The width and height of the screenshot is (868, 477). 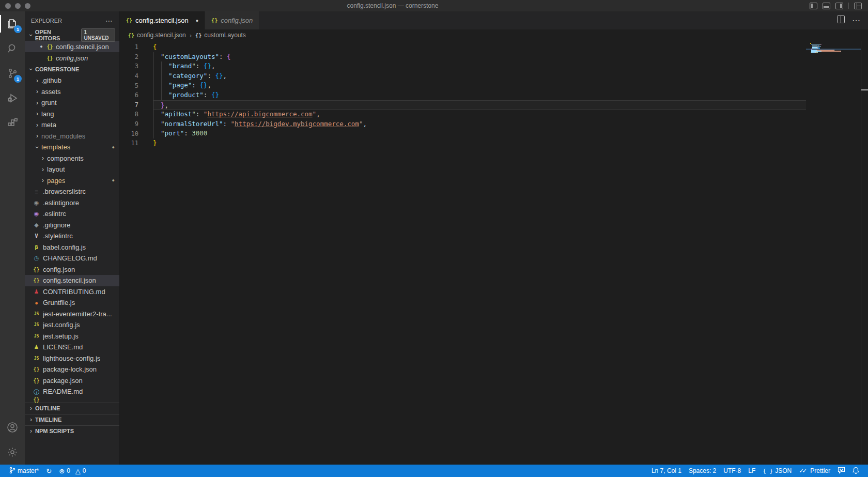 What do you see at coordinates (59, 303) in the screenshot?
I see `file-name: Gruntfile.js` at bounding box center [59, 303].